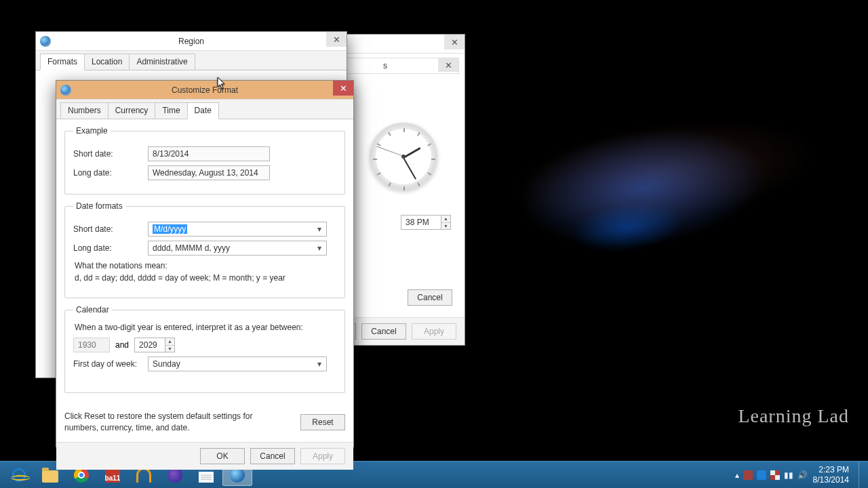 The image size is (868, 488). What do you see at coordinates (84, 110) in the screenshot?
I see `tab-numbers: Numbers` at bounding box center [84, 110].